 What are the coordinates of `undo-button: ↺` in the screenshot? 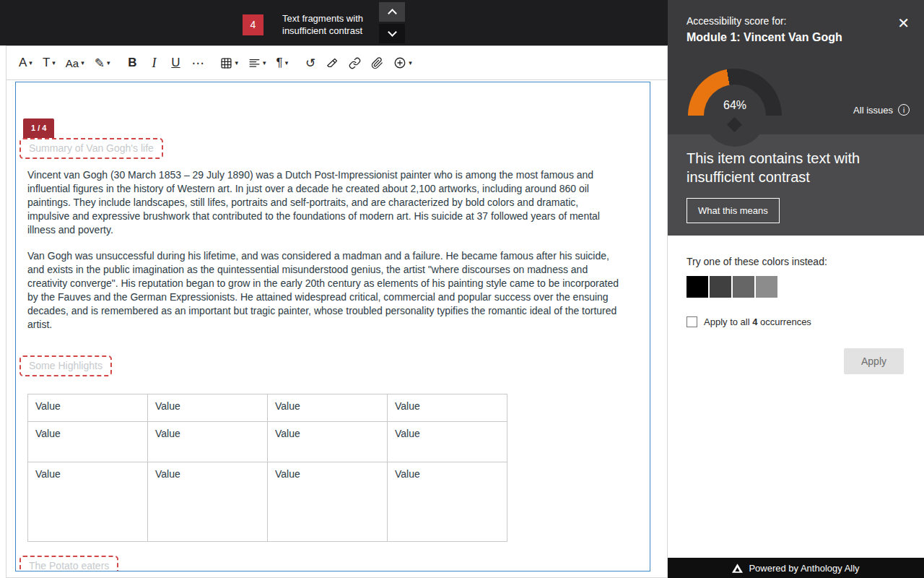 It's located at (310, 63).